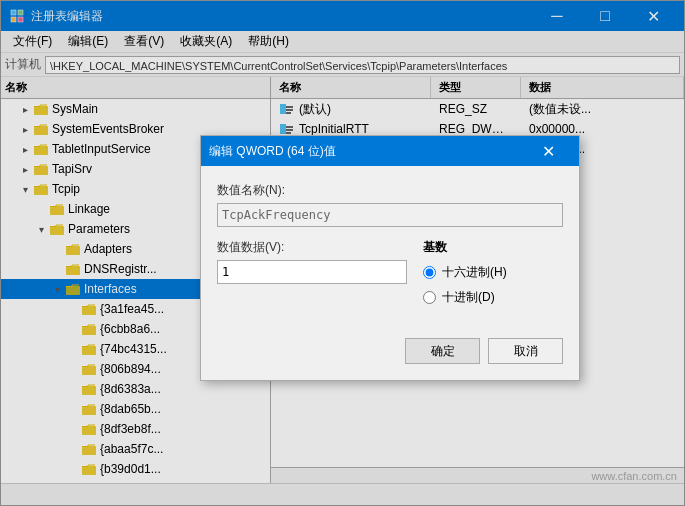 The image size is (685, 506). I want to click on address-label: 计算机, so click(23, 64).